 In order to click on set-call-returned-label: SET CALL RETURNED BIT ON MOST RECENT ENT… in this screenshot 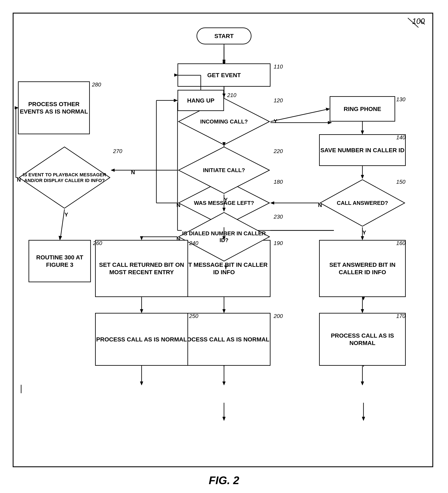, I will do `click(142, 269)`.